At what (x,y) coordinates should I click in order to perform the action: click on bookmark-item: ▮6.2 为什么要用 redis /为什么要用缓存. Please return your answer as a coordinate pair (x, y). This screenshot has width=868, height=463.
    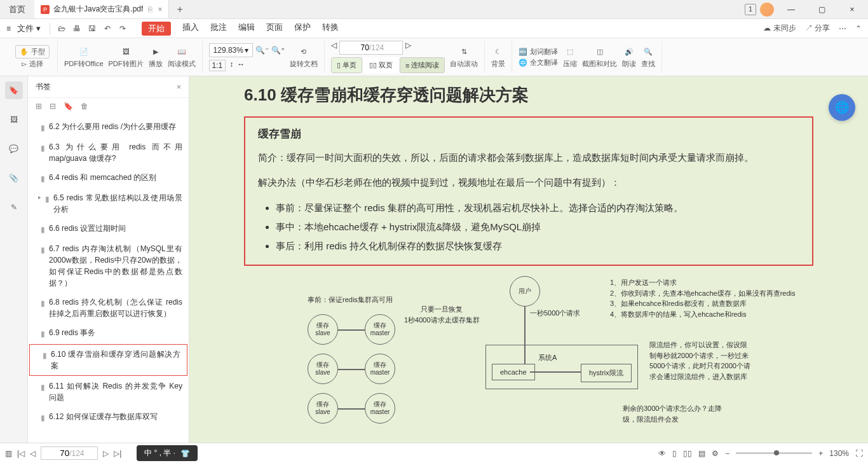
    Looking at the image, I should click on (108, 127).